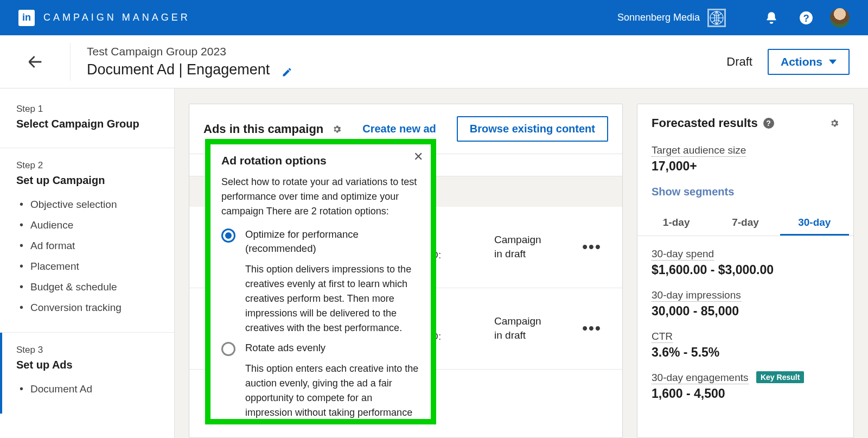 The width and height of the screenshot is (868, 438). What do you see at coordinates (697, 295) in the screenshot?
I see `impressions-label: 30-day impressions` at bounding box center [697, 295].